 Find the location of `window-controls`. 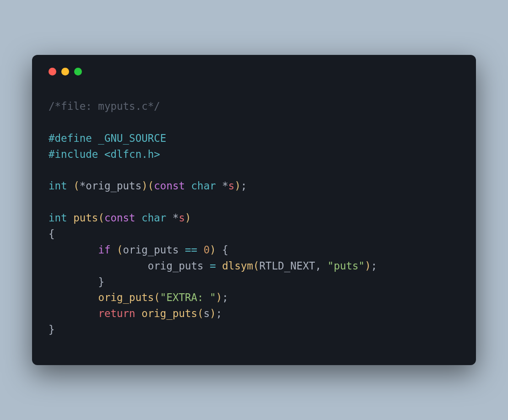

window-controls is located at coordinates (254, 71).